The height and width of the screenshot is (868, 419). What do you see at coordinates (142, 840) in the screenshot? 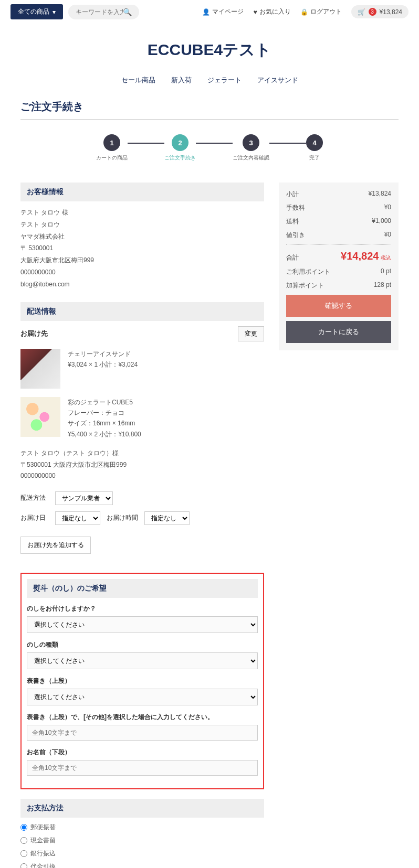
I see `payment-option: 現金書留` at bounding box center [142, 840].